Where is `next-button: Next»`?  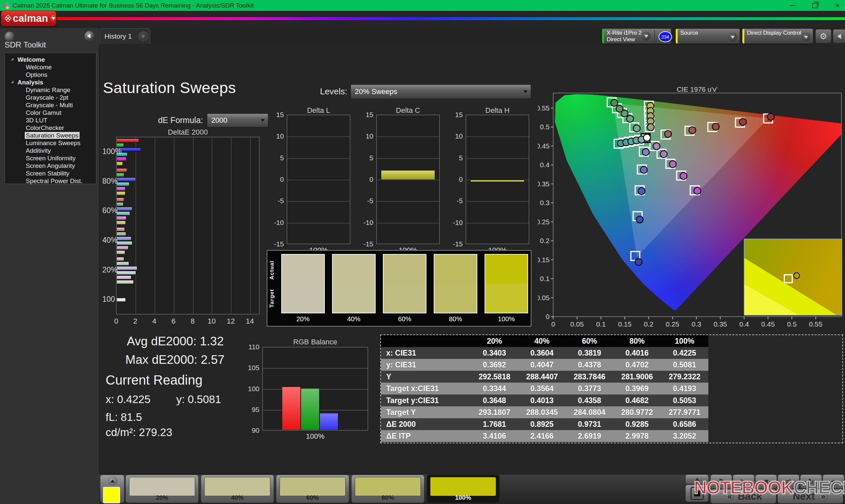
next-button: Next» is located at coordinates (810, 497).